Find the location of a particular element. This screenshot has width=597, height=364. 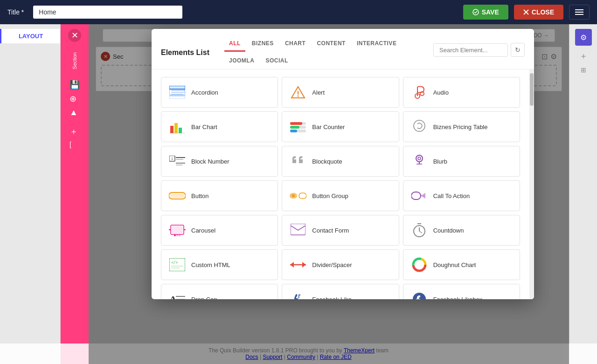

element-alert: Alert is located at coordinates (340, 92).